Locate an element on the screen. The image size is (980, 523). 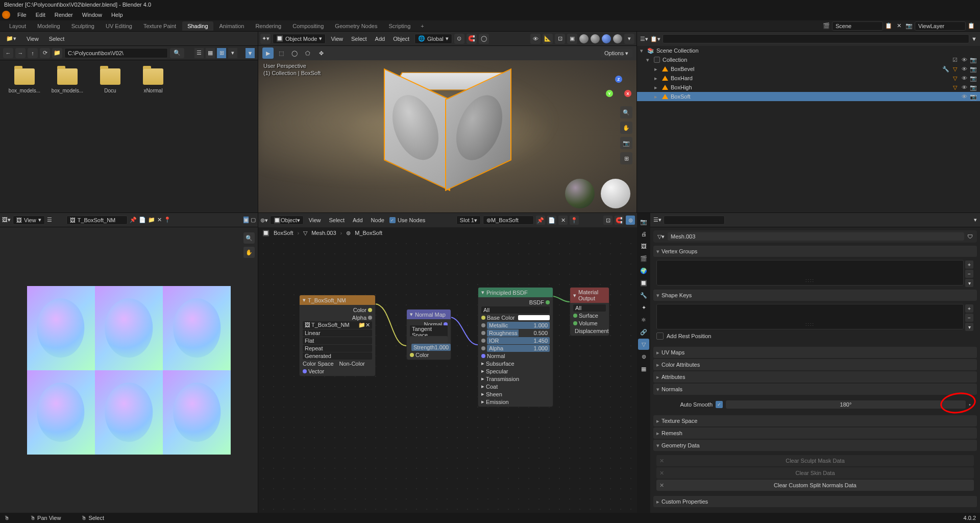
tab-object-icon: 🔲 is located at coordinates (644, 283).